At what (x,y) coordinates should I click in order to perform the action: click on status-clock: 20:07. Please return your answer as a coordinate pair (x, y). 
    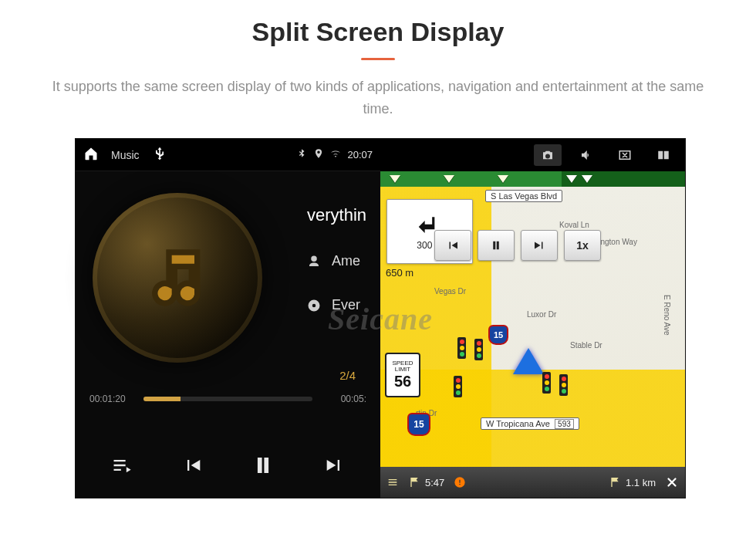
    Looking at the image, I should click on (359, 154).